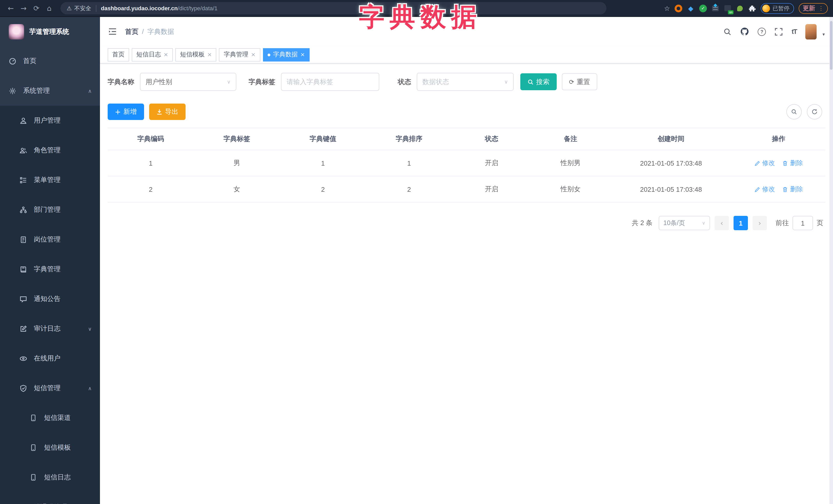  Describe the element at coordinates (778, 8) in the screenshot. I see `profile-paused-badge: 已暂停` at that location.